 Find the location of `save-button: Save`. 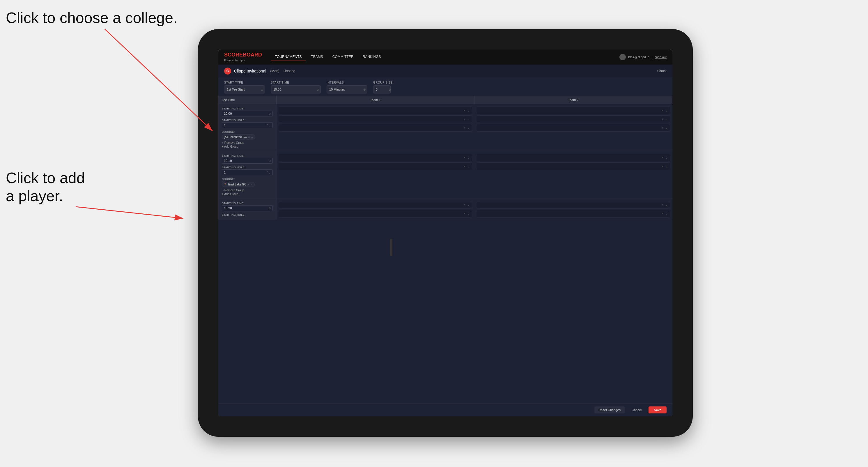

save-button: Save is located at coordinates (658, 410).